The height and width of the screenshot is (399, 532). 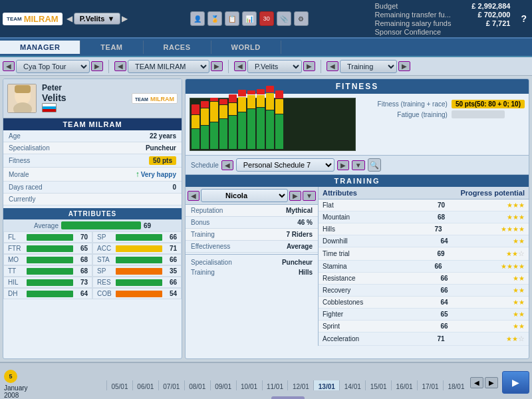 What do you see at coordinates (137, 294) in the screenshot?
I see `stat-cob: COB 54` at bounding box center [137, 294].